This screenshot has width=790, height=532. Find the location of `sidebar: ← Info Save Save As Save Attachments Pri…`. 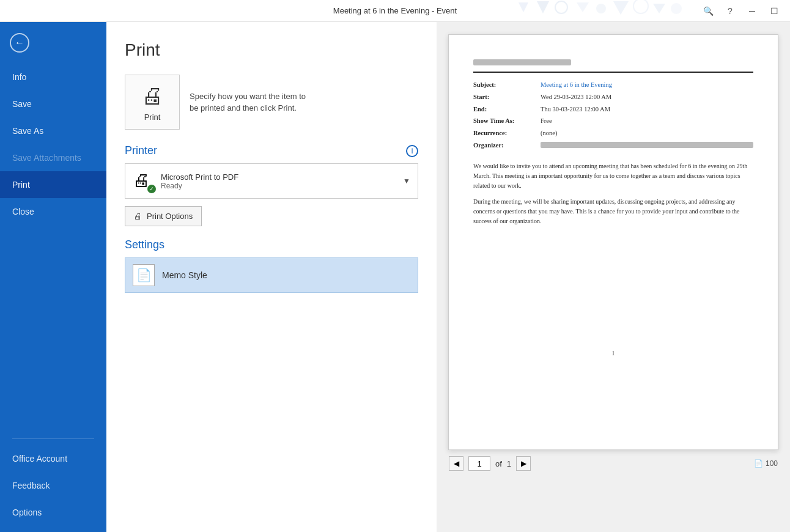

sidebar: ← Info Save Save As Save Attachments Pri… is located at coordinates (53, 277).